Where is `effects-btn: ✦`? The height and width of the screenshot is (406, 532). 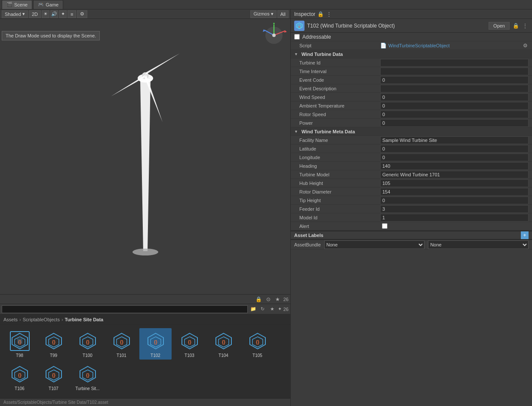
effects-btn: ✦ is located at coordinates (63, 14).